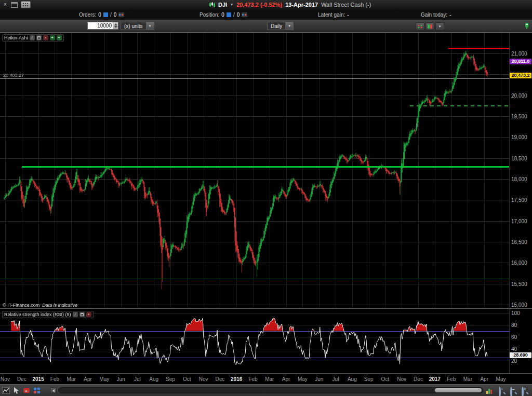  What do you see at coordinates (150, 26) in the screenshot?
I see `units-dropdown-caret: ▼` at bounding box center [150, 26].